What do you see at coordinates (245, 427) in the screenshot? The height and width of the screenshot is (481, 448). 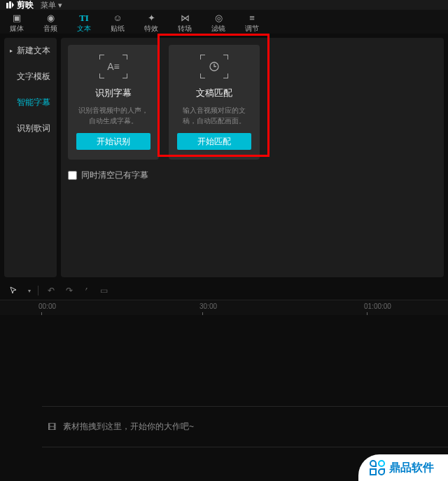 I see `video-track: 🎞 素材拖拽到这里，开始你的大作吧~` at bounding box center [245, 427].